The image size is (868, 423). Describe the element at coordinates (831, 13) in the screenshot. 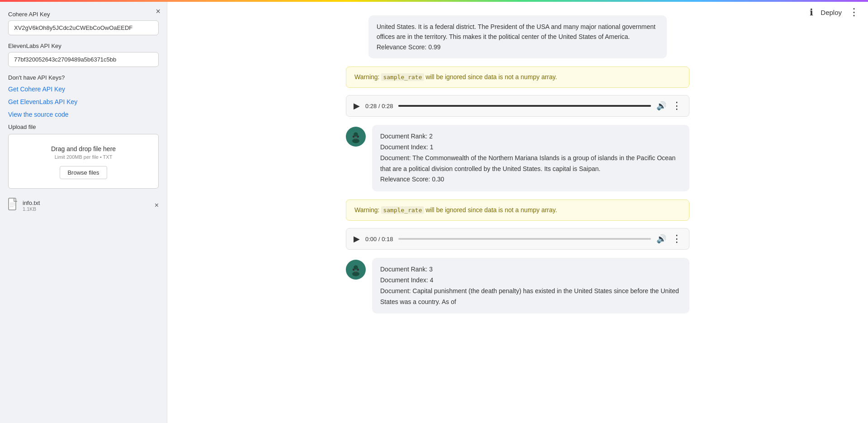

I see `deploy-button: Deploy` at that location.